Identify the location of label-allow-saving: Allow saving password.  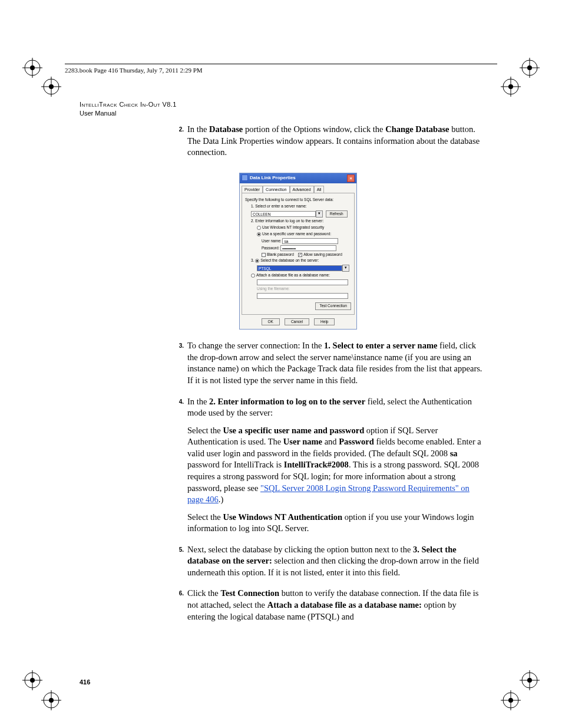
(323, 255).